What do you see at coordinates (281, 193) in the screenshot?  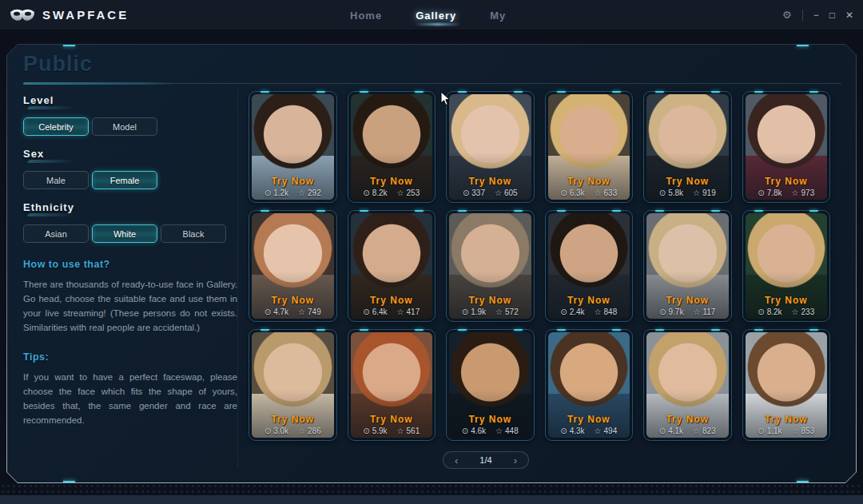 I see `views-count: 1.2k` at bounding box center [281, 193].